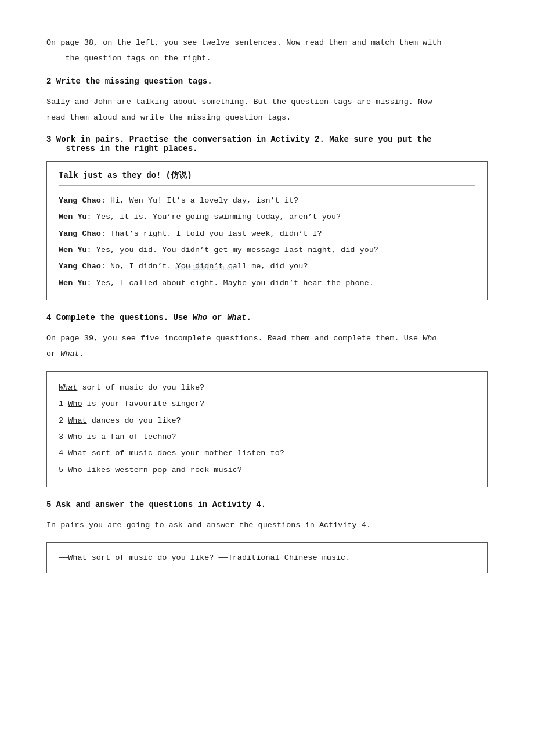  What do you see at coordinates (204, 267) in the screenshot?
I see `watermark: www.2ixin.com.cn` at bounding box center [204, 267].